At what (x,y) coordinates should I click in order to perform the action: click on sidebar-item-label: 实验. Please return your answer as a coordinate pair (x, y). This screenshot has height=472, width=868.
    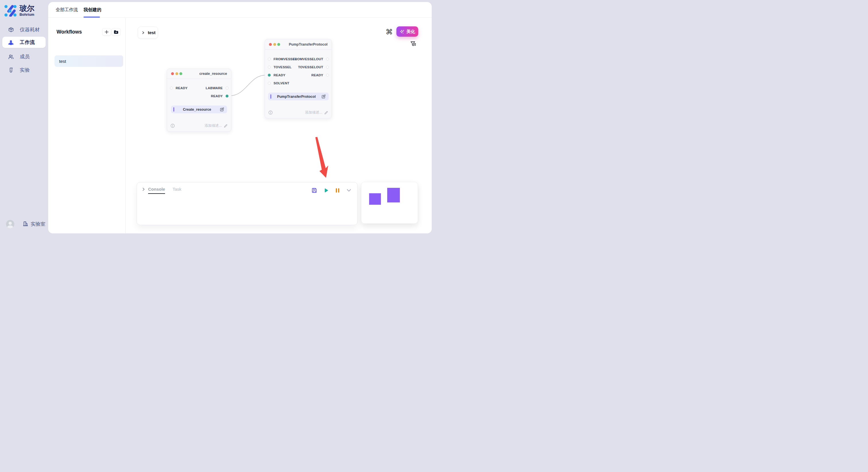
    Looking at the image, I should click on (25, 70).